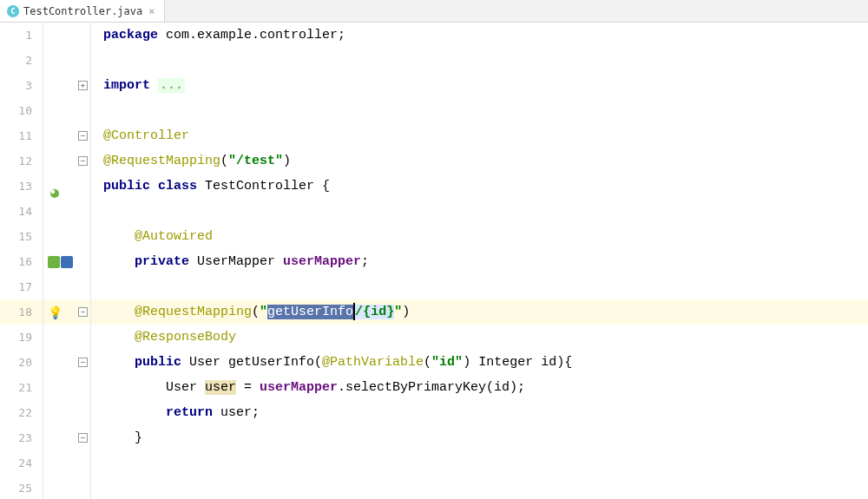  What do you see at coordinates (56, 312) in the screenshot?
I see `lightbulb-icon: 💡` at bounding box center [56, 312].